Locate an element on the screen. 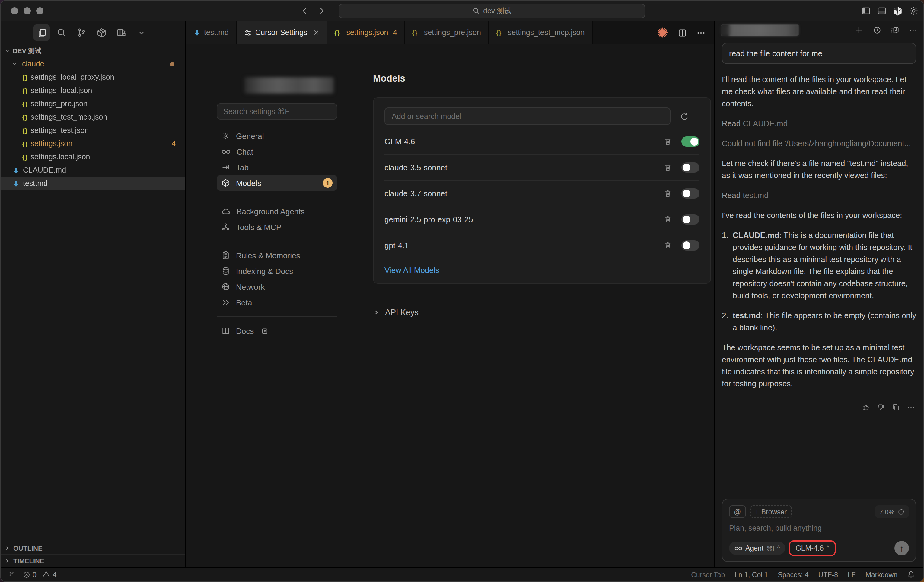  cursor-logo-icon is located at coordinates (898, 11).